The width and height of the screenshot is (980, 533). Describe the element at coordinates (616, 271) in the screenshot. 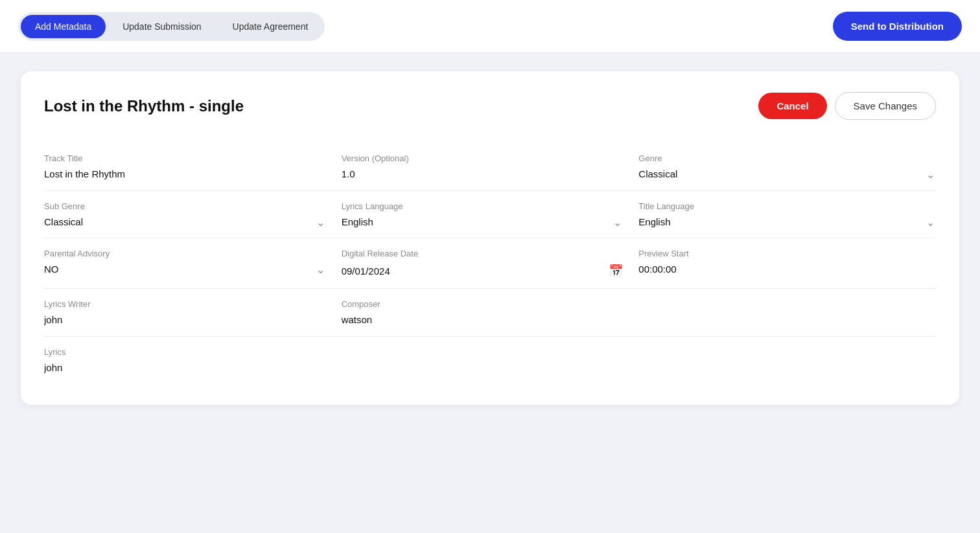

I see `calendar-icon: 📅` at that location.